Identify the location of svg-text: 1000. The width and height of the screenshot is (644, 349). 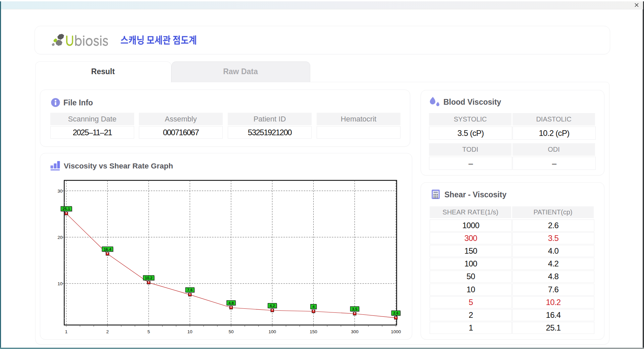
(396, 332).